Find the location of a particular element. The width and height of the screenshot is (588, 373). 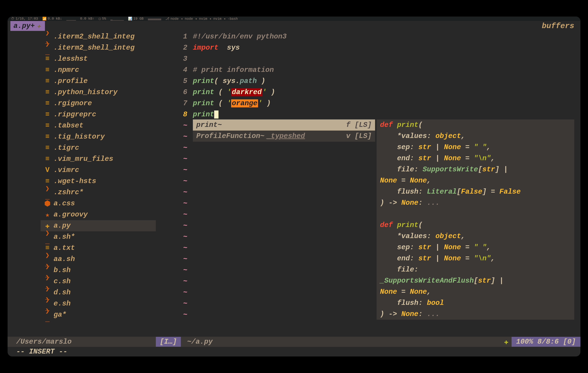

file-tree-label: .tigrc is located at coordinates (66, 148).